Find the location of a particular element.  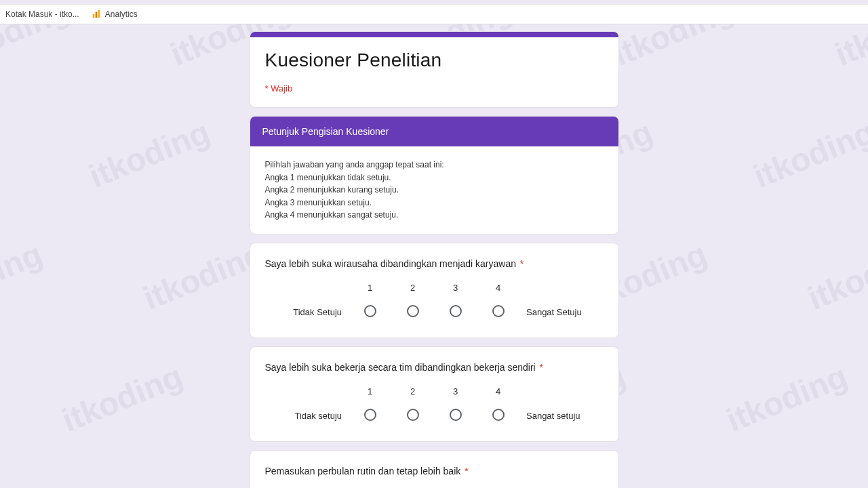

scale-high-label: Sangat setuju is located at coordinates (553, 416).